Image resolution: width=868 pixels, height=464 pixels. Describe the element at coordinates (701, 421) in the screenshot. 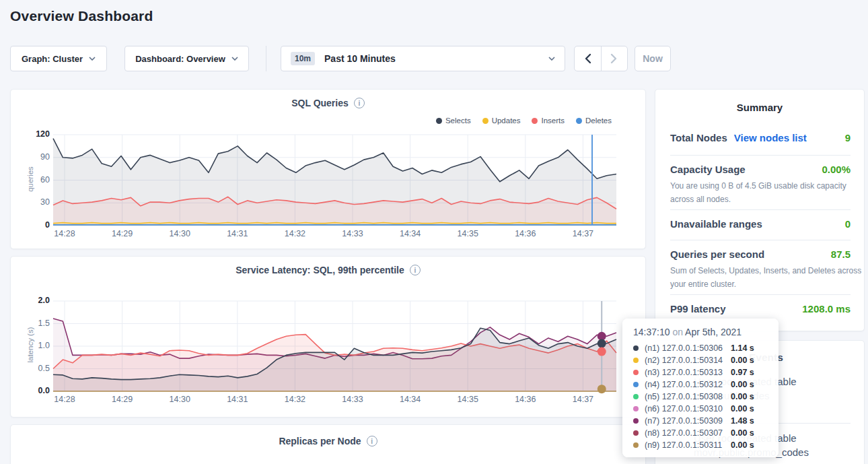

I see `tooltip-node-row: (n7) 127.0.0.1:503091.48 s` at that location.